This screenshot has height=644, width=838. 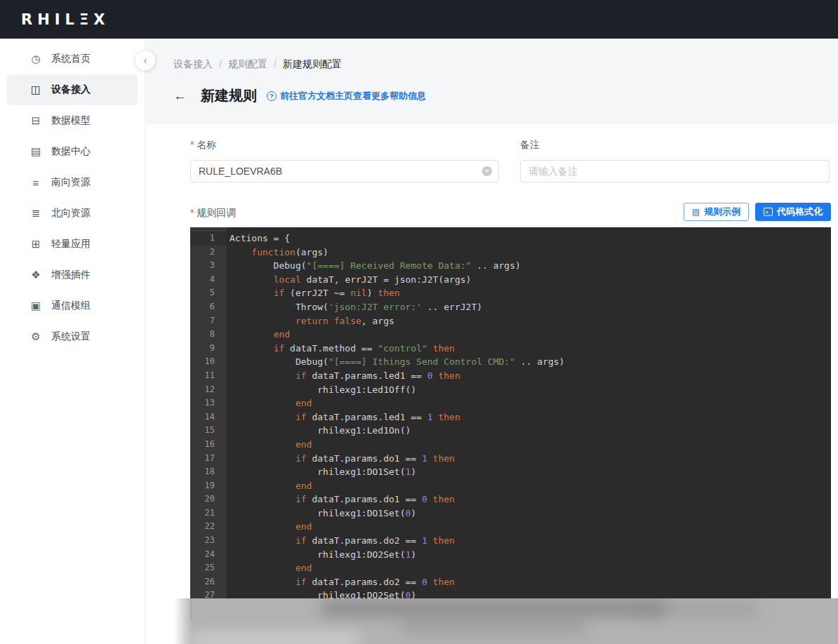 I want to click on breadcrumb-item: 设备接入, so click(x=193, y=65).